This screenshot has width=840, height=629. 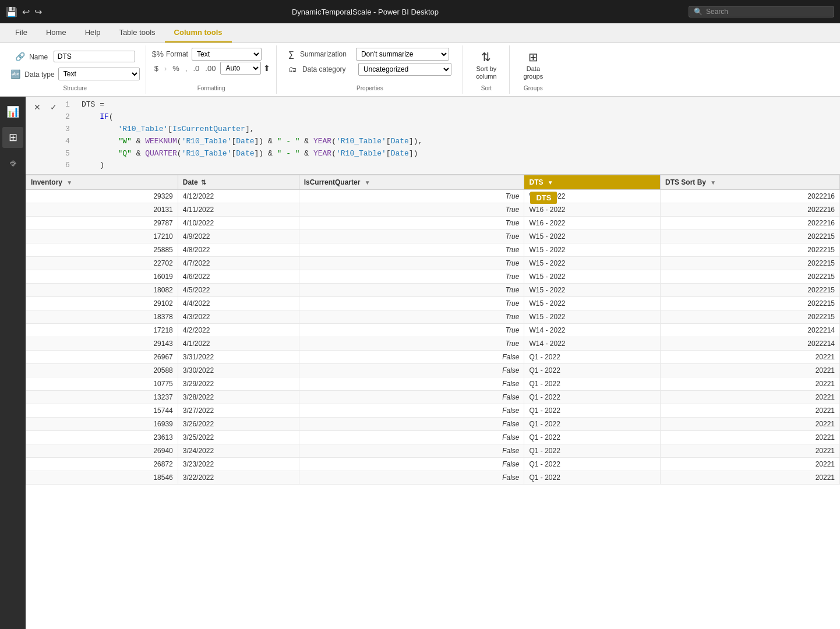 What do you see at coordinates (54, 107) in the screenshot?
I see `formula-confirm-btn: ✓` at bounding box center [54, 107].